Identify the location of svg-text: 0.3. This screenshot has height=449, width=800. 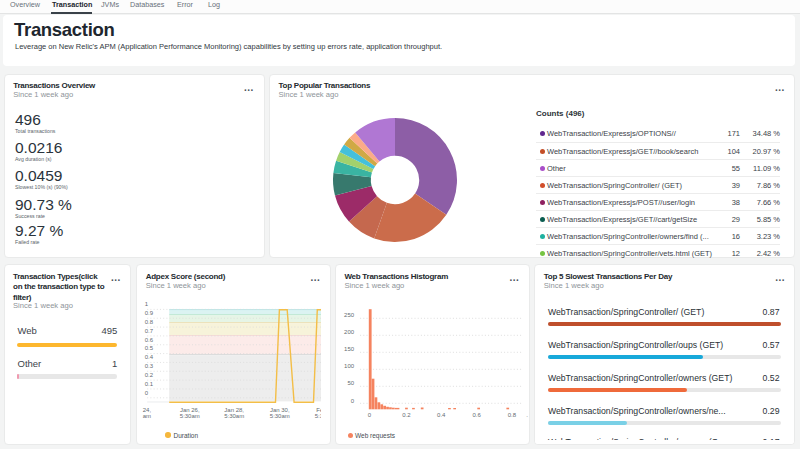
(150, 366).